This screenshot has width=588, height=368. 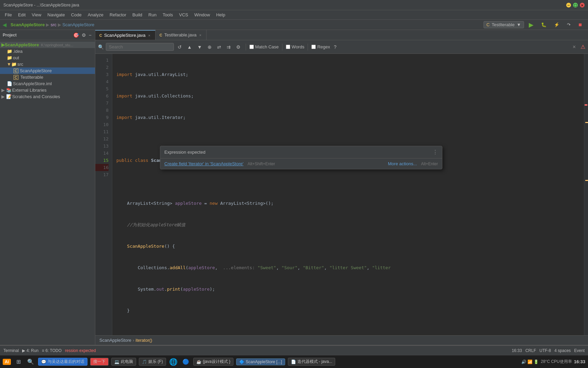 I want to click on breadcrumb-src: src, so click(x=54, y=25).